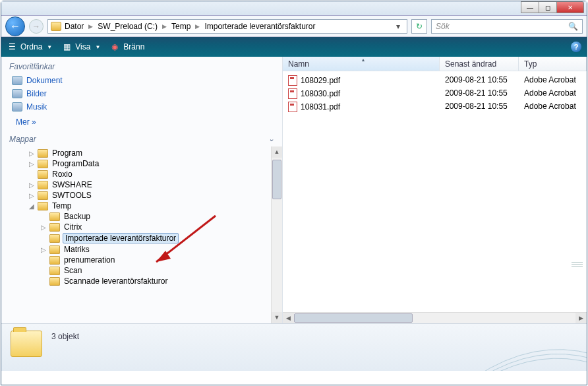 The height and width of the screenshot is (386, 588). Describe the element at coordinates (149, 195) in the screenshot. I see `tree-node: ▷SWTOOLS` at that location.